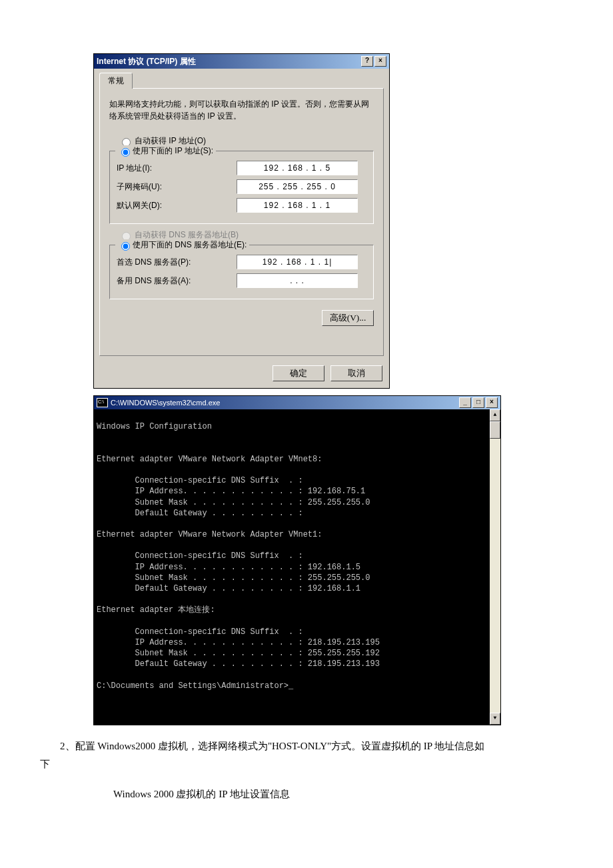 The image size is (613, 868). Describe the element at coordinates (241, 272) in the screenshot. I see `dns-groupbox: 使用下面的 DNS 服务器地址(E): 首选 DNS 服务器(P): 192 .…` at that location.